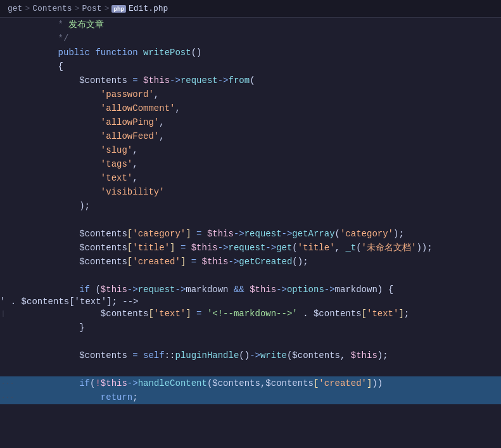 Image resolution: width=501 pixels, height=448 pixels. Describe the element at coordinates (266, 122) in the screenshot. I see `line-content: 'allowPing',` at that location.